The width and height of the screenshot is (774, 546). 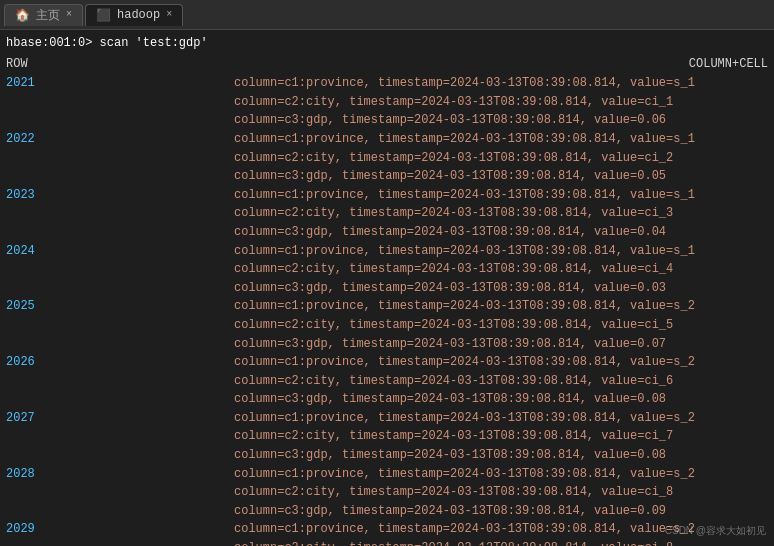 What do you see at coordinates (104, 16) in the screenshot?
I see `terminal-icon: ⬛` at bounding box center [104, 16].